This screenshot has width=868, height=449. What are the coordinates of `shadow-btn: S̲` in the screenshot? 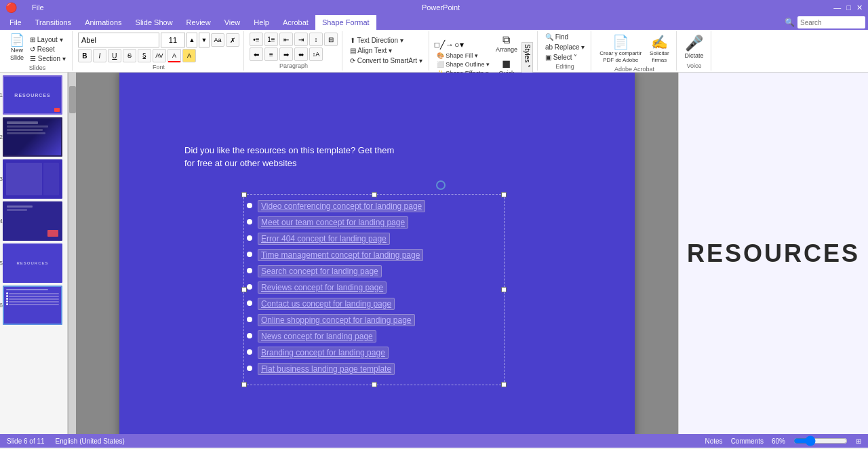 It's located at (144, 56).